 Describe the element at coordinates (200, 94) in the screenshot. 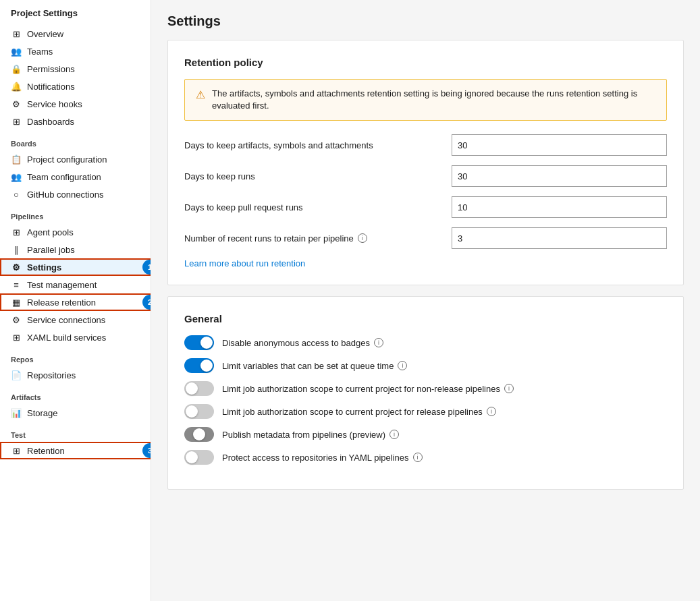

I see `warning-icon: ⚠` at that location.